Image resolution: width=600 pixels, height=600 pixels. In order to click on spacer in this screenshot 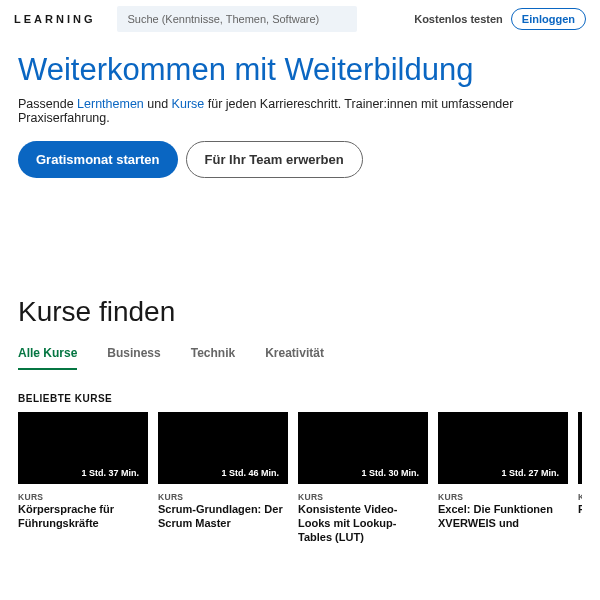, I will do `click(300, 241)`.